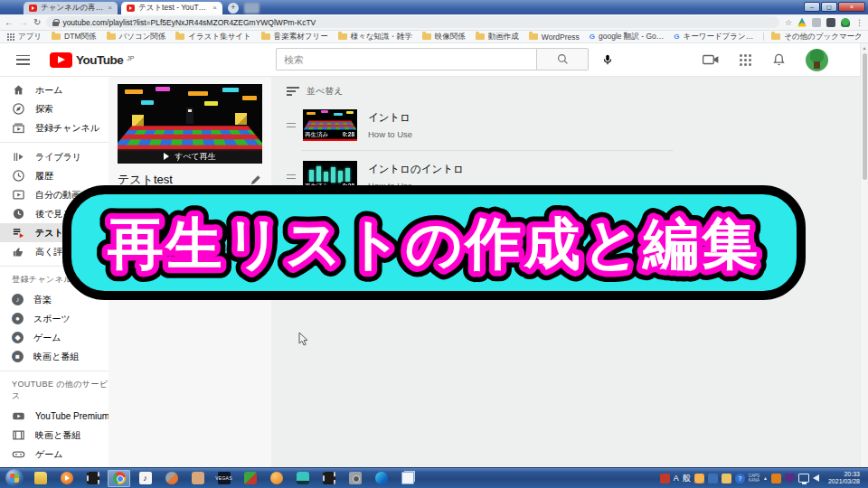  I want to click on bookmark-folder: 様々な知識・雑学, so click(375, 37).